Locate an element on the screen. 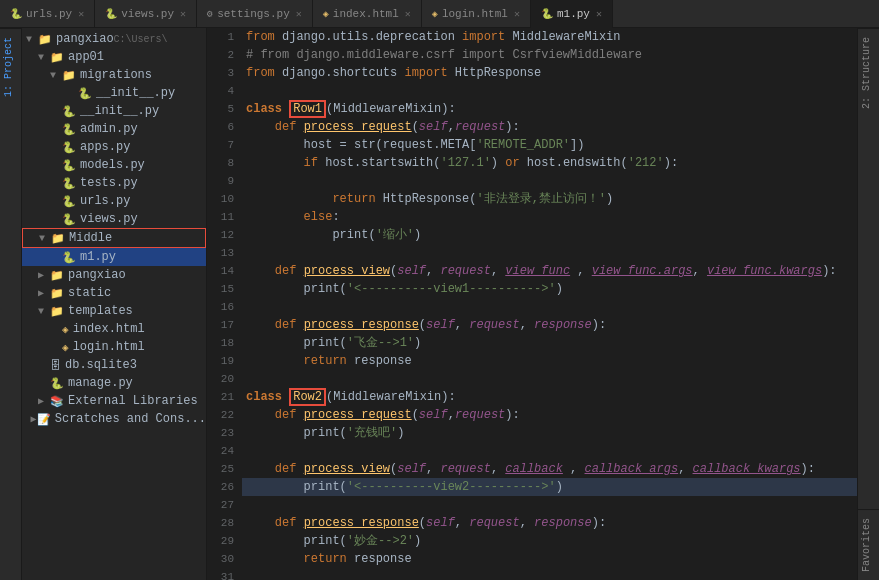 The image size is (879, 580). code-line-9: 9 is located at coordinates (532, 181).